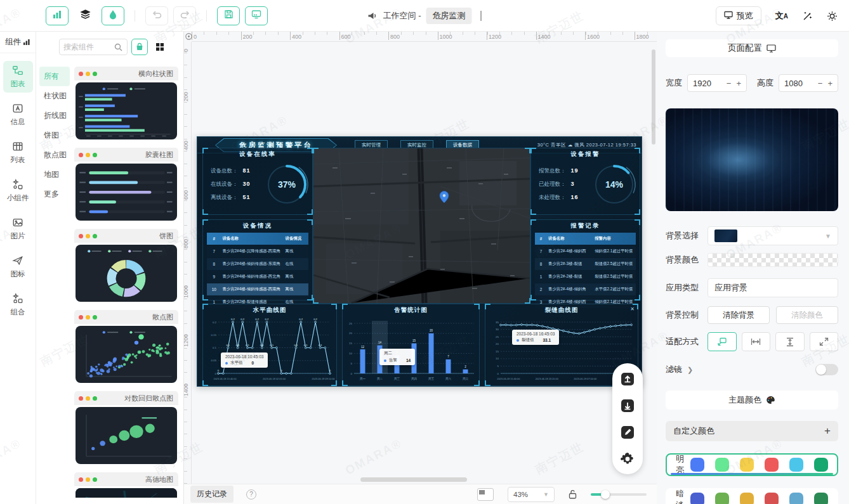 The height and width of the screenshot is (504, 849). Describe the element at coordinates (674, 83) in the screenshot. I see `width-label: 宽度` at that location.